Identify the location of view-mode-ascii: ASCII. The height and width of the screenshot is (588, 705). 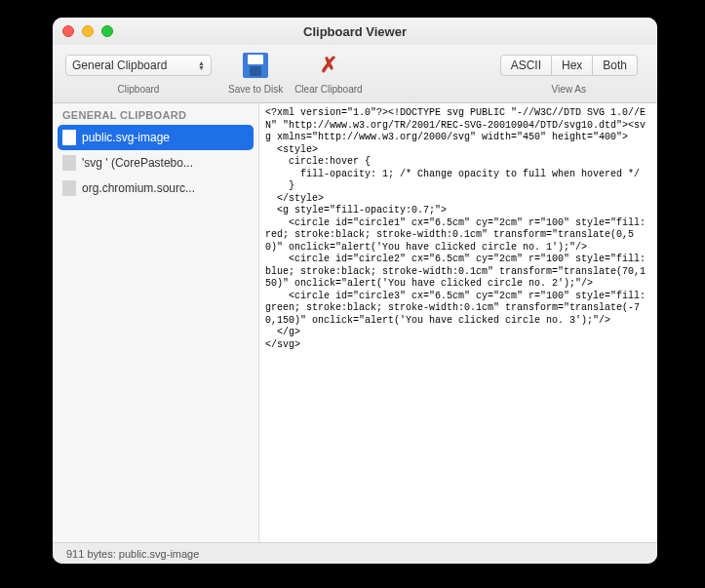
(527, 65).